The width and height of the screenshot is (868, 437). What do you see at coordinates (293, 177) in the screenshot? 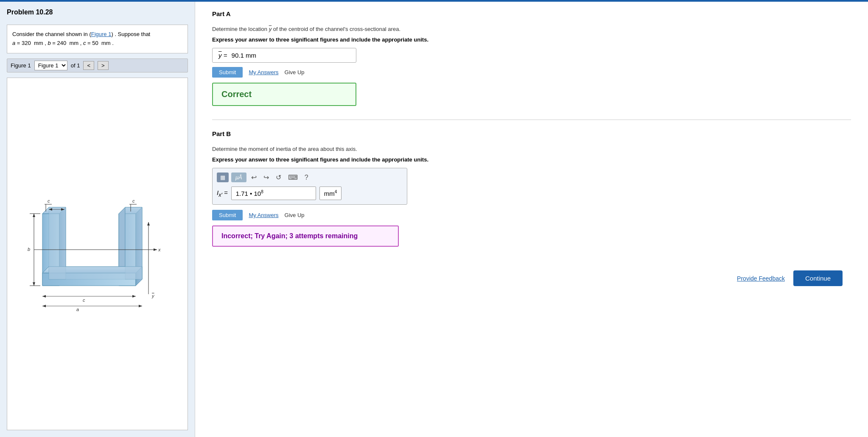
I see `toolbar-keyboard-btn: ⌨` at bounding box center [293, 177].